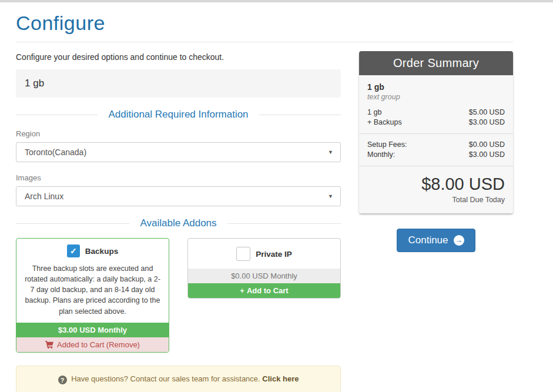 The image size is (553, 392). Describe the element at coordinates (93, 344) in the screenshot. I see `backups-added-to-cart-bar: Added to Cart (Remove)` at that location.